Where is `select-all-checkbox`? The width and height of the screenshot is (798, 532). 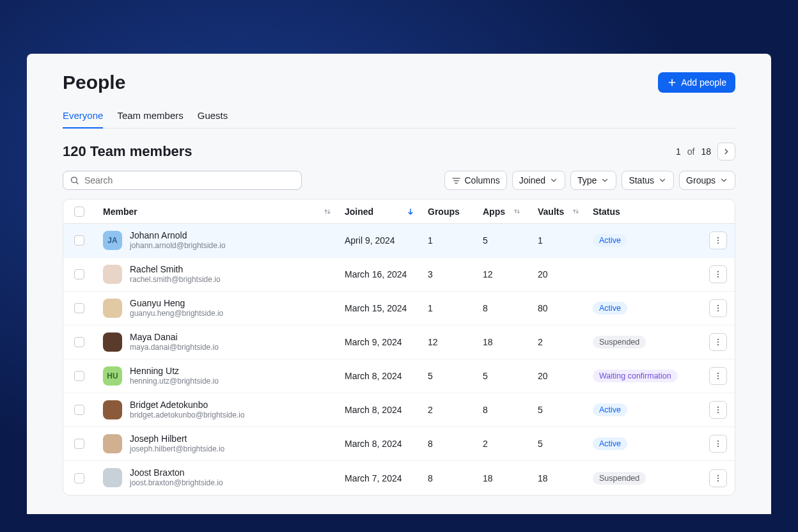
select-all-checkbox is located at coordinates (79, 212).